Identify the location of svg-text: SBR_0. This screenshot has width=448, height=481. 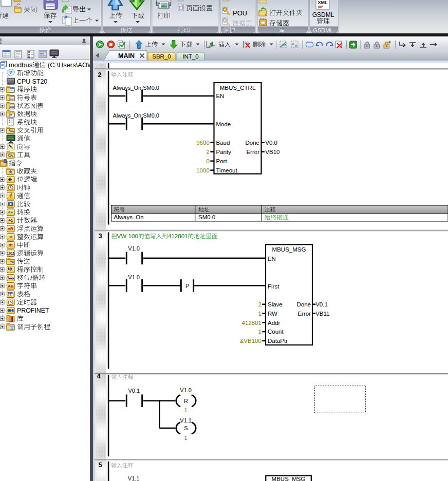
(161, 56).